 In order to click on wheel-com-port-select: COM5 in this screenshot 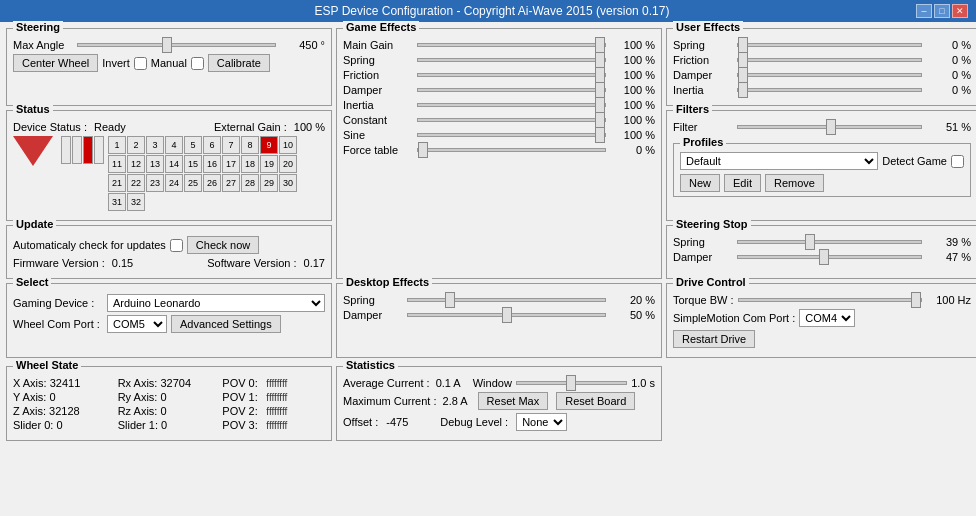, I will do `click(137, 324)`.